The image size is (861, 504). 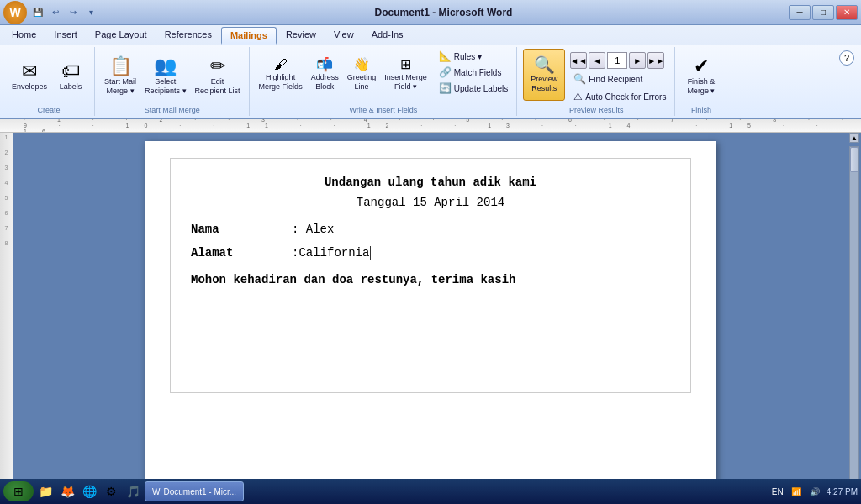 I want to click on insert-merge-icon: ⊞, so click(x=405, y=65).